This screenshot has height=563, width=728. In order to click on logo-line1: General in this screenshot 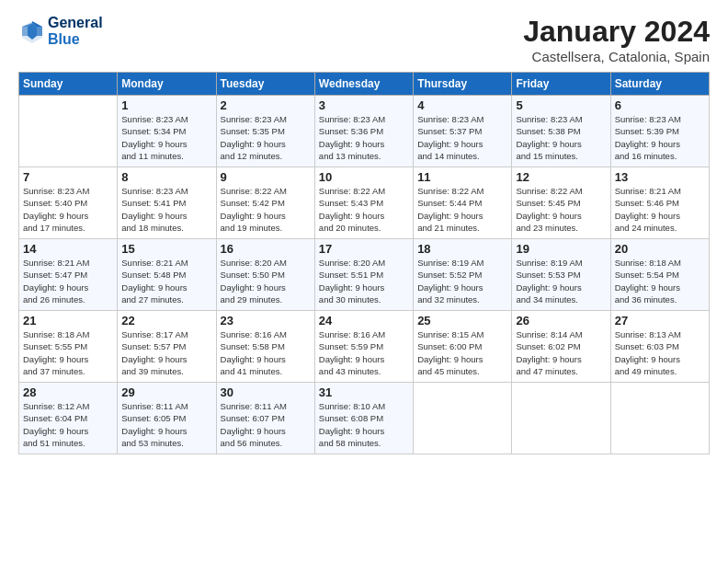, I will do `click(75, 23)`.